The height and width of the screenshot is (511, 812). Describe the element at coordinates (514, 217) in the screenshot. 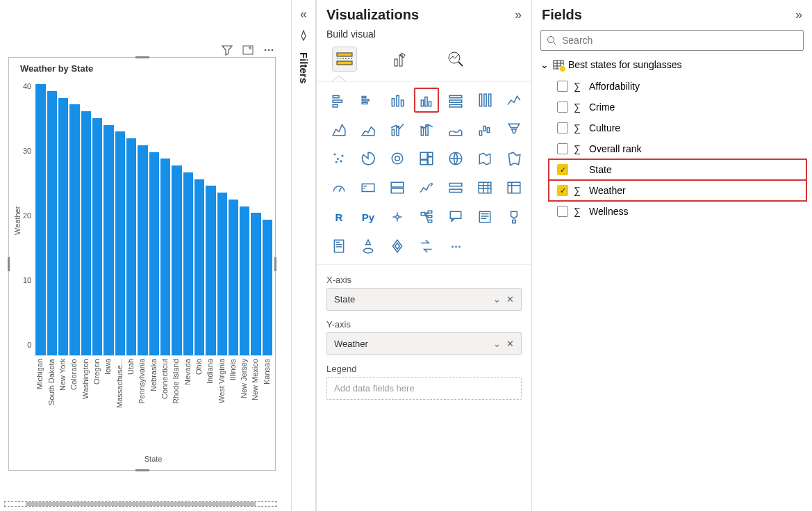

I see `goals-icon` at that location.